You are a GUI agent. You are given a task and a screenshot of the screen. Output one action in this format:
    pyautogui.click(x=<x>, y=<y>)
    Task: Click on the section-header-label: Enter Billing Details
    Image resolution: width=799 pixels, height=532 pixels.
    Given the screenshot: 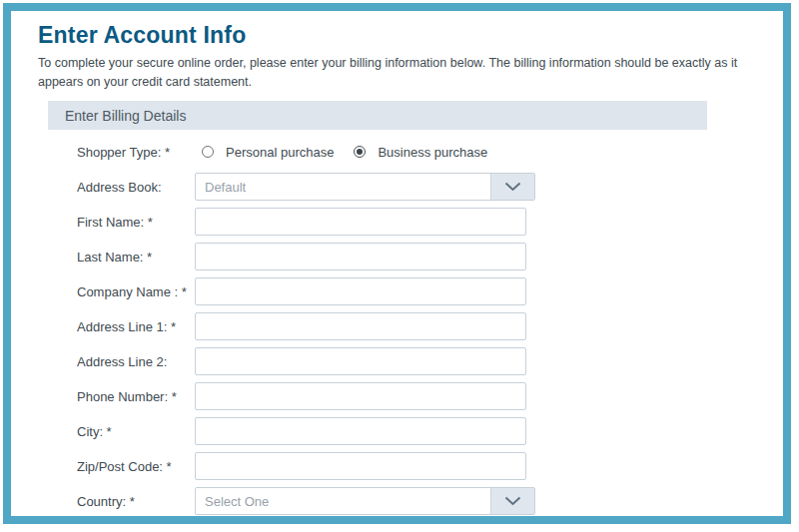 What is the action you would take?
    pyautogui.click(x=126, y=116)
    